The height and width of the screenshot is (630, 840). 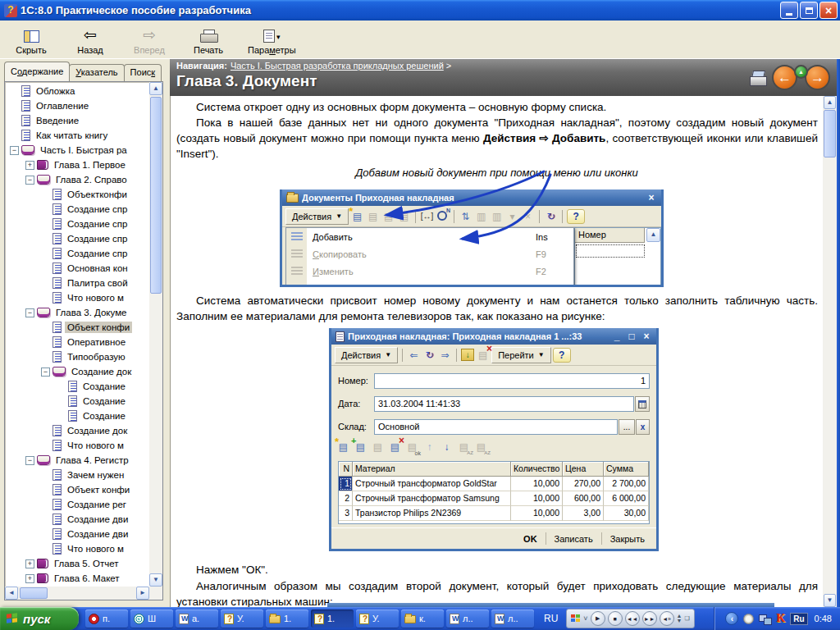 I want to click on tree-item: Как читать книгу, so click(x=77, y=135).